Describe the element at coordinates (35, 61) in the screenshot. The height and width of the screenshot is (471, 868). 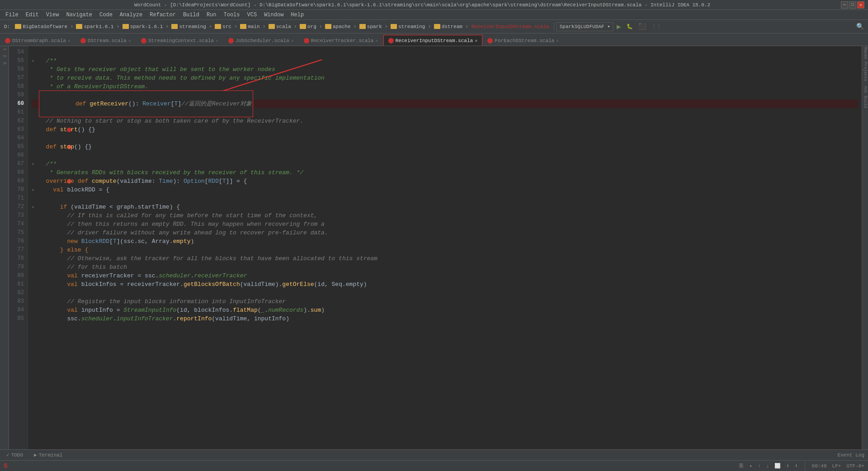
I see `fold-55: ▾` at that location.